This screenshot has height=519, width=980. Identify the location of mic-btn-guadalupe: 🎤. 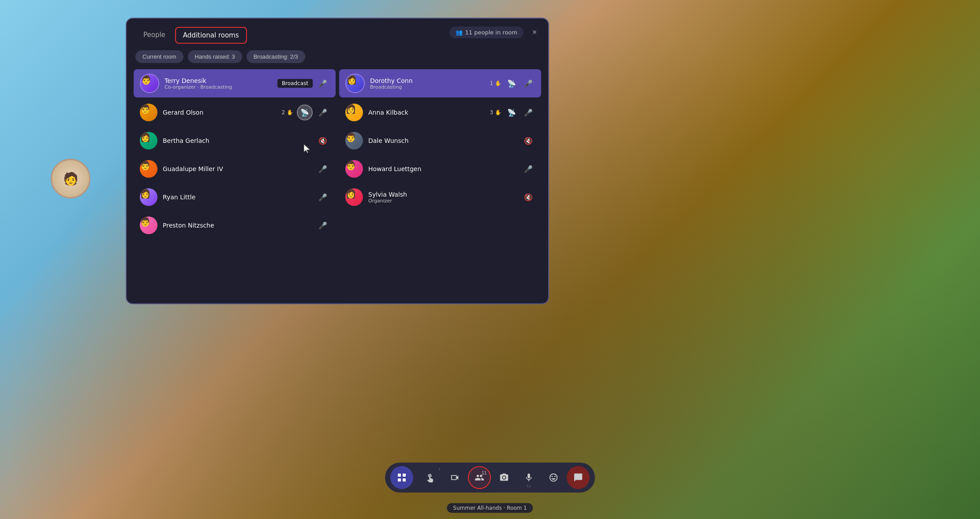
(323, 169).